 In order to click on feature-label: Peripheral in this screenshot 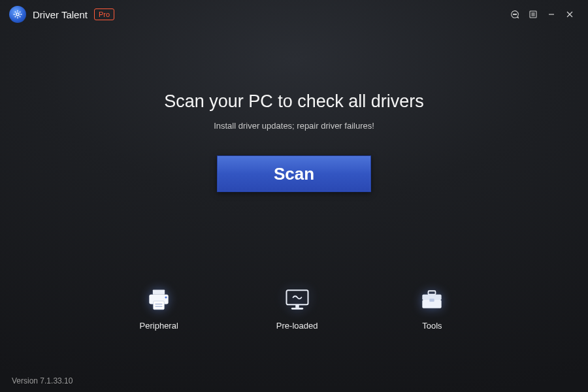, I will do `click(159, 325)`.